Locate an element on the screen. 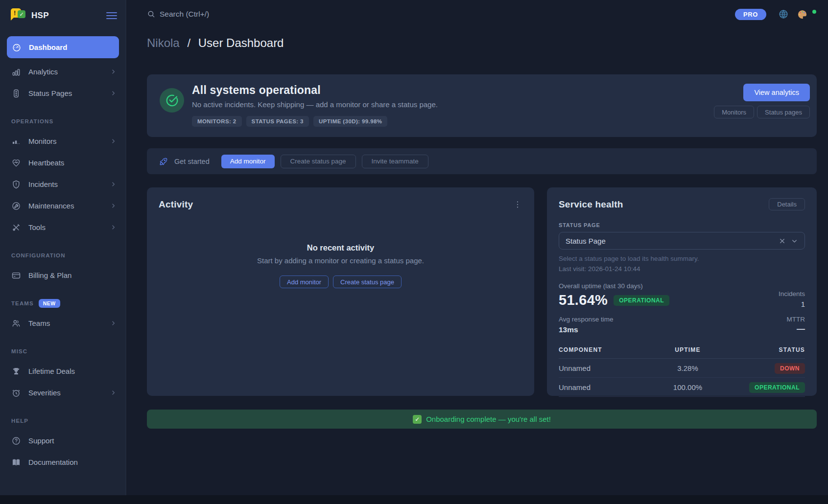 The image size is (828, 504). mttr-value: — is located at coordinates (796, 329).